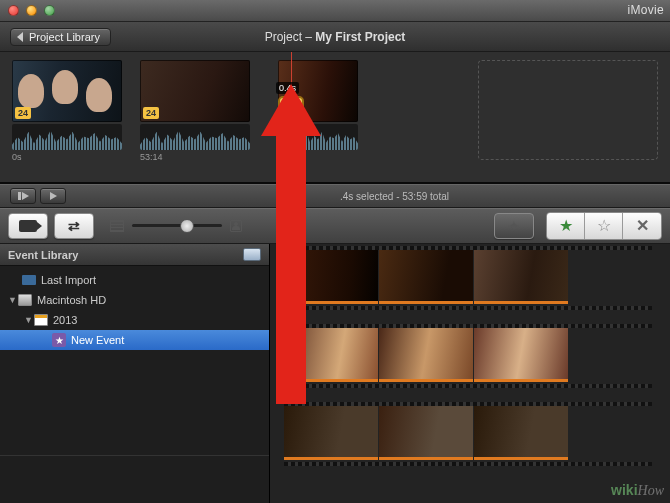  I want to click on unrate-button: ☆, so click(604, 226).